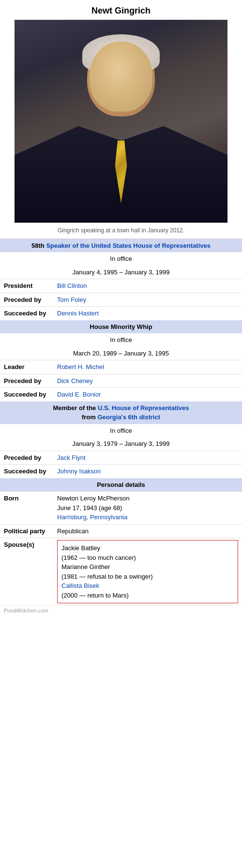 Image resolution: width=242 pixels, height=868 pixels. Describe the element at coordinates (148, 471) in the screenshot. I see `member-succeeded-value: Johnny Isakson` at that location.